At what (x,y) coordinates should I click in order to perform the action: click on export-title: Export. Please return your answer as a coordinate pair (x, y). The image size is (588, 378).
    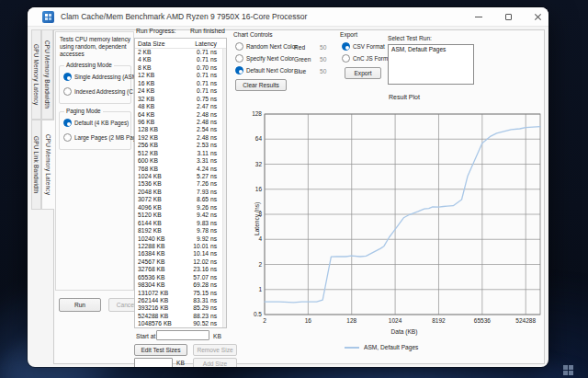
    Looking at the image, I should click on (349, 35).